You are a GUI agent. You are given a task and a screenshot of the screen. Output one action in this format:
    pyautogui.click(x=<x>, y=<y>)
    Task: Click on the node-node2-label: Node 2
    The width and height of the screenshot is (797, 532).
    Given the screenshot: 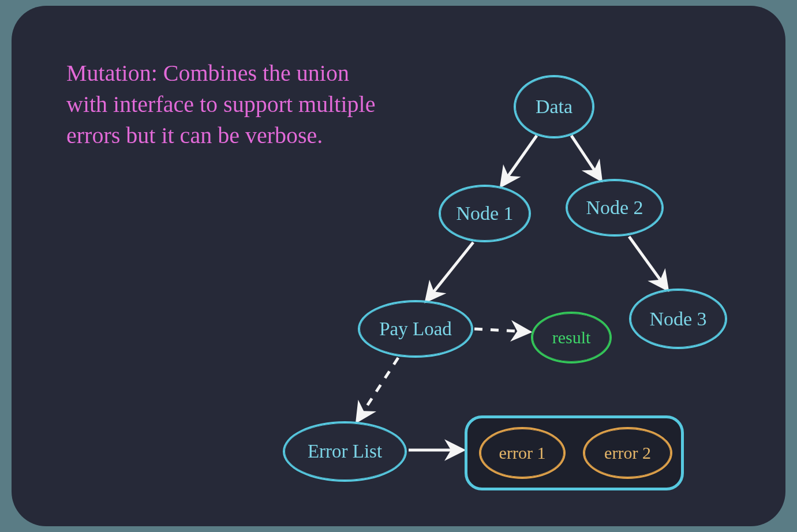 What is the action you would take?
    pyautogui.click(x=614, y=208)
    